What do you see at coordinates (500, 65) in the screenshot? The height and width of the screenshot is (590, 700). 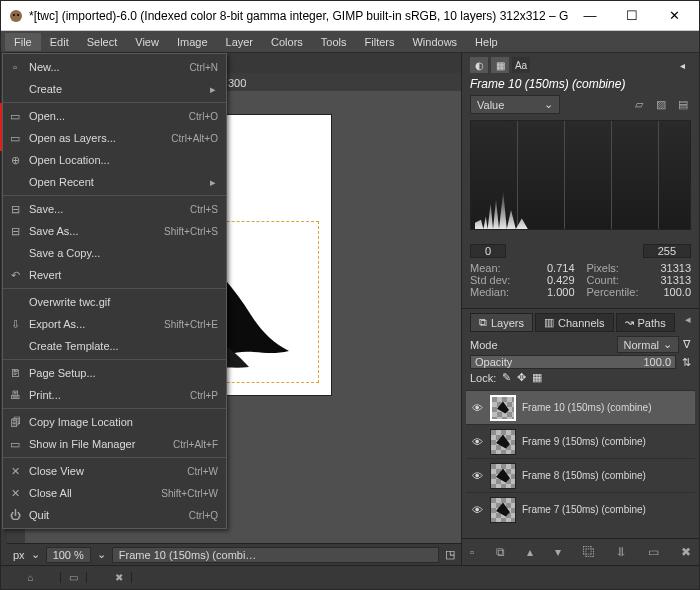 I see `dock-tab-icon: ▦` at bounding box center [500, 65].